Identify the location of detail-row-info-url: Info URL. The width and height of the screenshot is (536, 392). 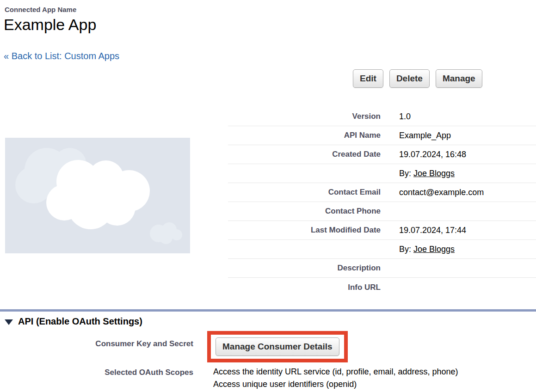
(382, 288).